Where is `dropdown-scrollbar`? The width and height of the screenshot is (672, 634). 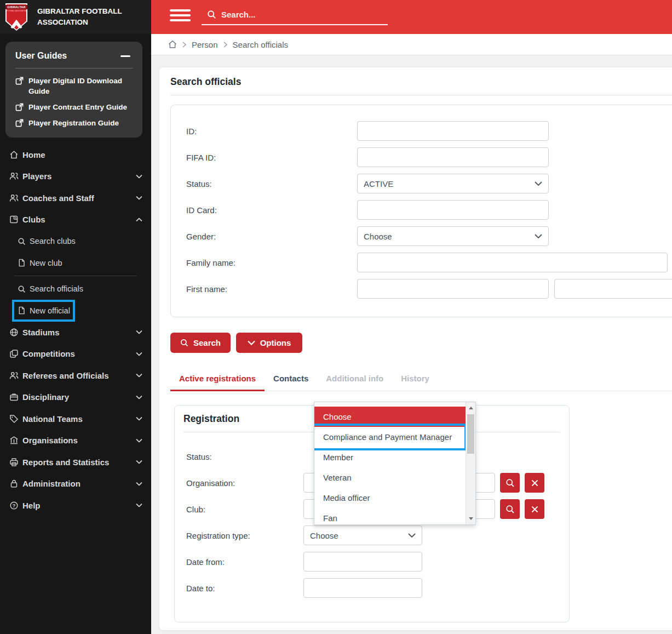
dropdown-scrollbar is located at coordinates (470, 464).